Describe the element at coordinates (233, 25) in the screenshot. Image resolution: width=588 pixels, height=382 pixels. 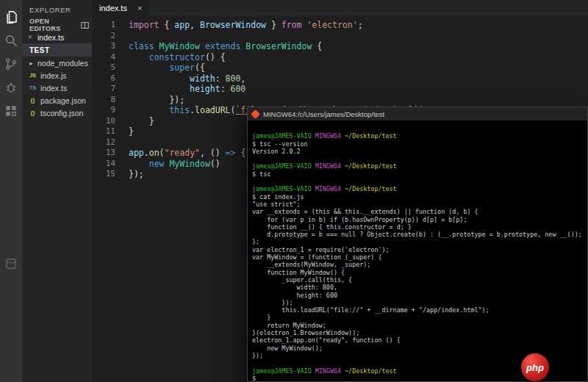
I see `code-token: BrowserWindow` at that location.